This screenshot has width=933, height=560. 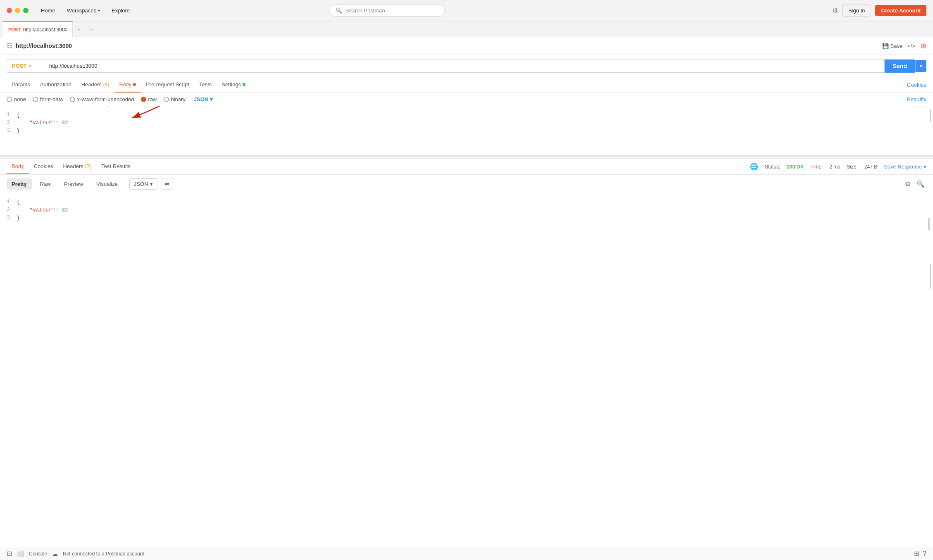 I want to click on method-dropdown: POST ▾, so click(x=25, y=66).